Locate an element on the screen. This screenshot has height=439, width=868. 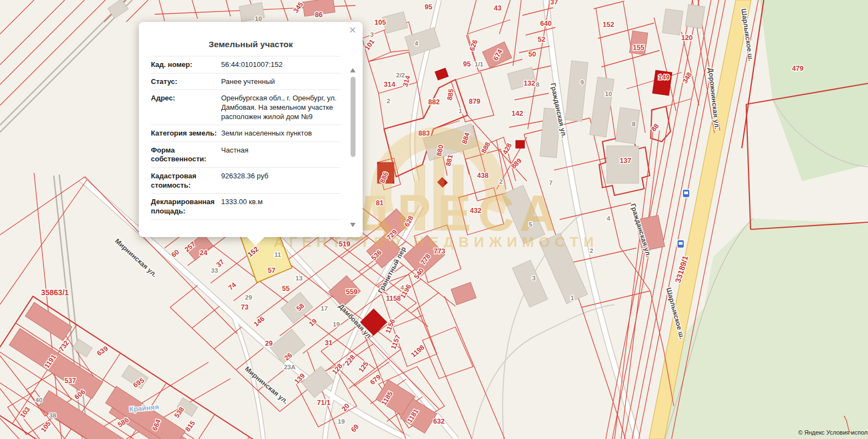
parcel-number-label: 146 is located at coordinates (259, 322).